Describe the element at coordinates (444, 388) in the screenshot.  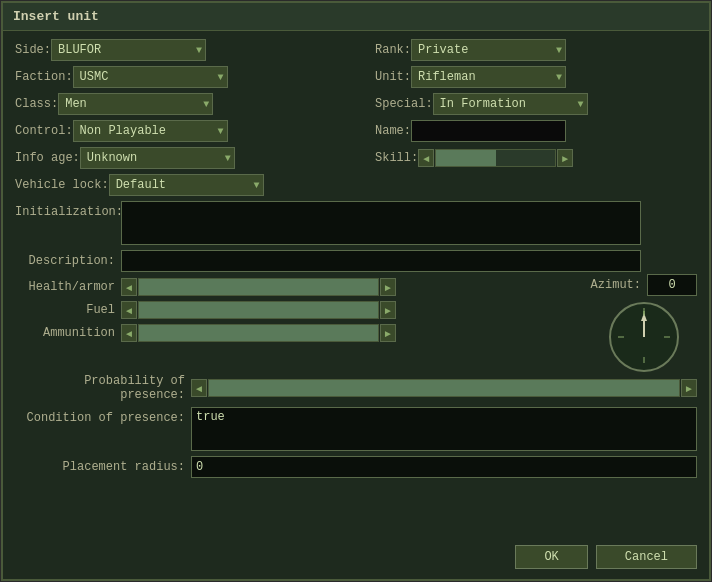
I see `probability-slider-container: ◄ ►` at that location.